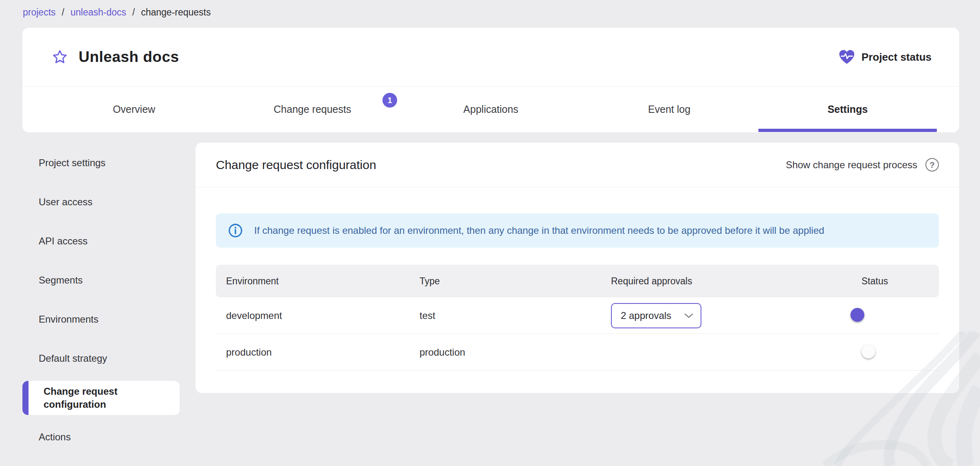 The width and height of the screenshot is (980, 466). What do you see at coordinates (885, 57) in the screenshot?
I see `project-status-button: Project status` at bounding box center [885, 57].